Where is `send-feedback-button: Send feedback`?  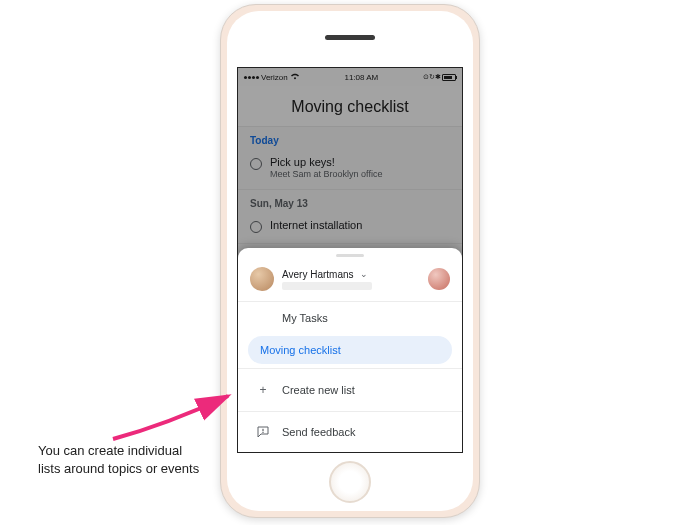
send-feedback-button: Send feedback is located at coordinates (350, 432).